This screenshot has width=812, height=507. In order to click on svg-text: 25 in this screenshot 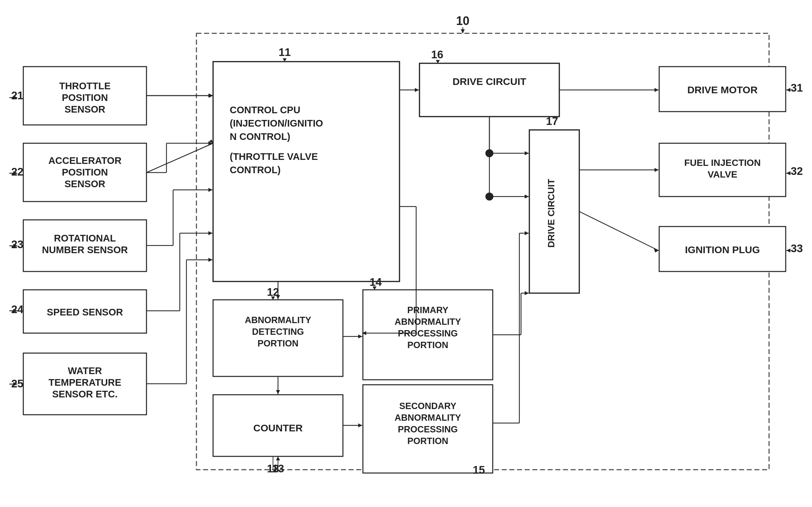, I will do `click(17, 384)`.